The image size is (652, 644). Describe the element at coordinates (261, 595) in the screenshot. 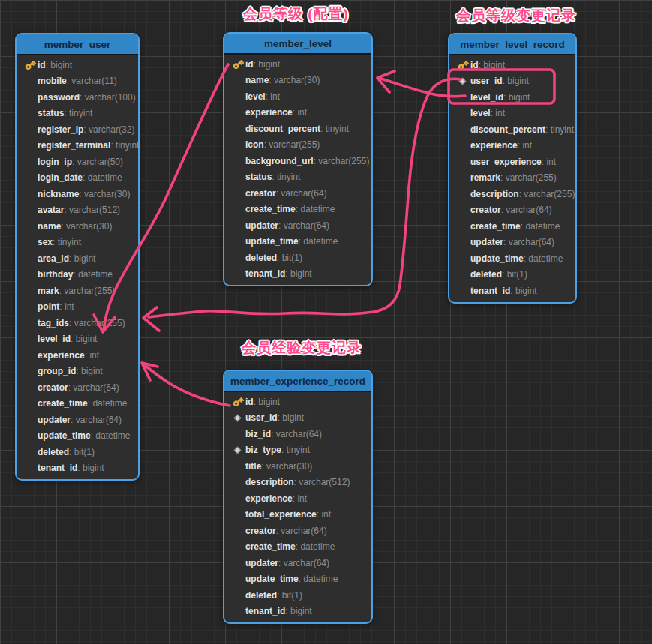

I see `field-name: deleted` at that location.